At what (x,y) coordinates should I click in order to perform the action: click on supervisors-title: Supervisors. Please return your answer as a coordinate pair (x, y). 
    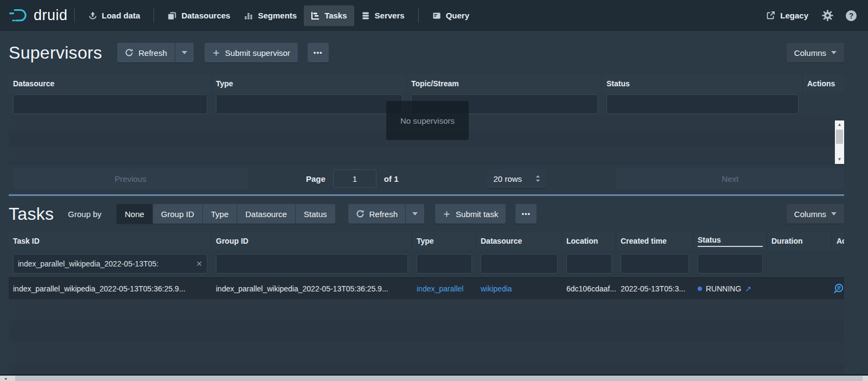
    Looking at the image, I should click on (55, 53).